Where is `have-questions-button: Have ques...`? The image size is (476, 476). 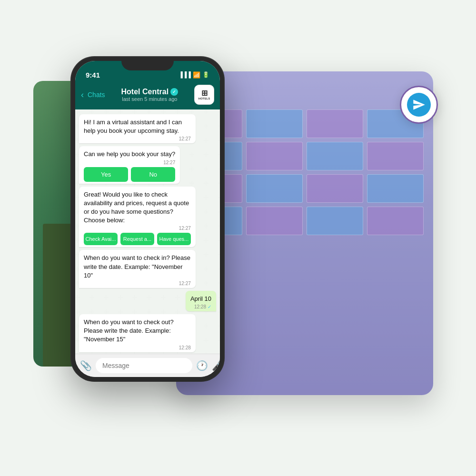 have-questions-button: Have ques... is located at coordinates (174, 239).